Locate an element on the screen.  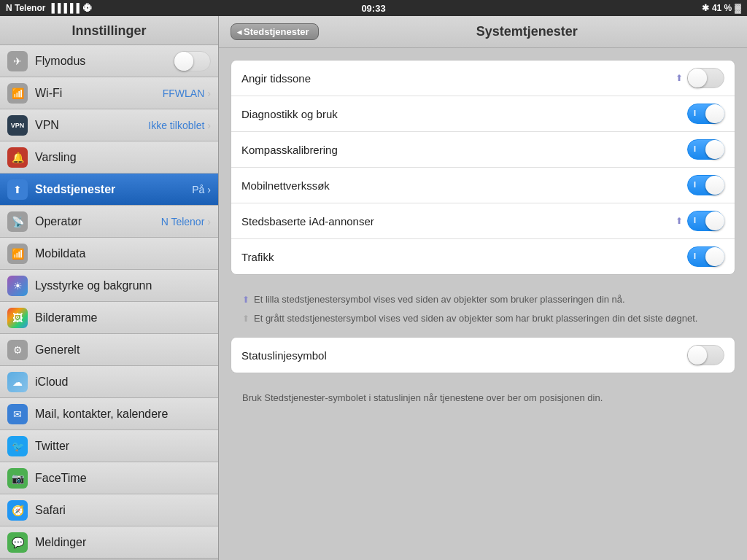
safari-icon: 🧭 is located at coordinates (18, 510).